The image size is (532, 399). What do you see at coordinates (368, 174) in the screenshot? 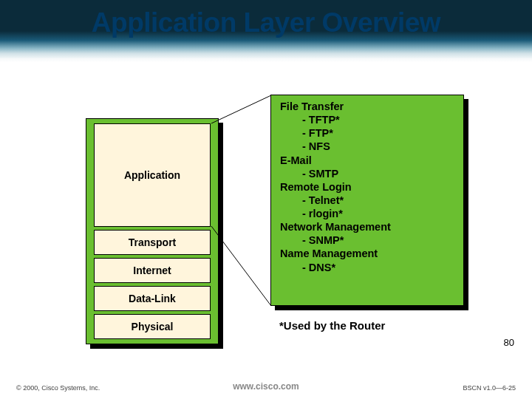
I see `callout-item: - SMTP` at bounding box center [368, 174].